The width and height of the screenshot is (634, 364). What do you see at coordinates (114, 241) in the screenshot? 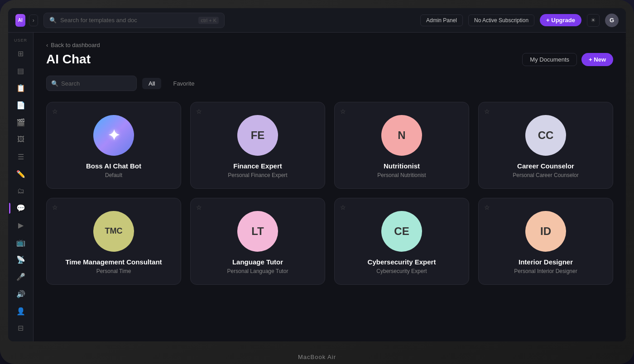
I see `card-tmc: ☆ TMC Time Management Consultant Persona…` at bounding box center [114, 241].